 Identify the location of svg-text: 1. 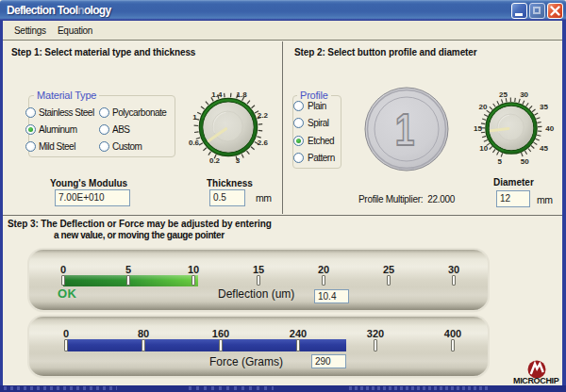
(406, 129).